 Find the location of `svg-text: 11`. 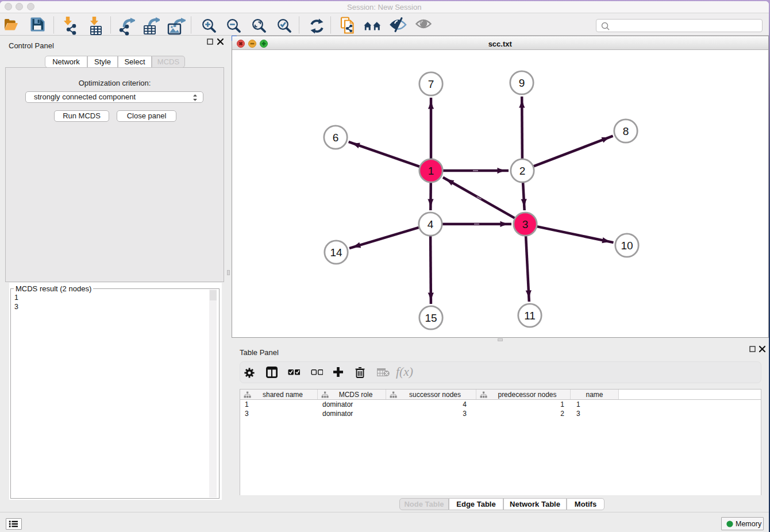

svg-text: 11 is located at coordinates (530, 316).